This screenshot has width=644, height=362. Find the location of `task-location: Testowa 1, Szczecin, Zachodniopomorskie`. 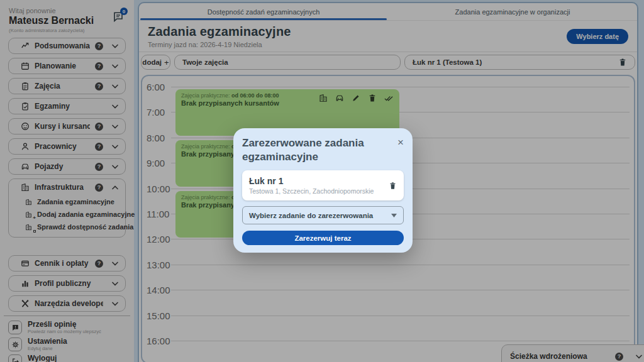

task-location: Testowa 1, Szczecin, Zachodniopomorskie is located at coordinates (319, 191).